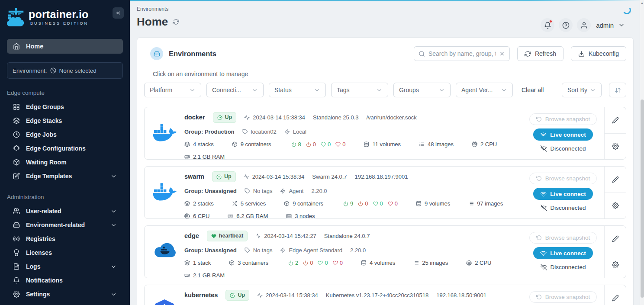  What do you see at coordinates (41, 239) in the screenshot?
I see `sidebar-item-label: Registries` at bounding box center [41, 239].